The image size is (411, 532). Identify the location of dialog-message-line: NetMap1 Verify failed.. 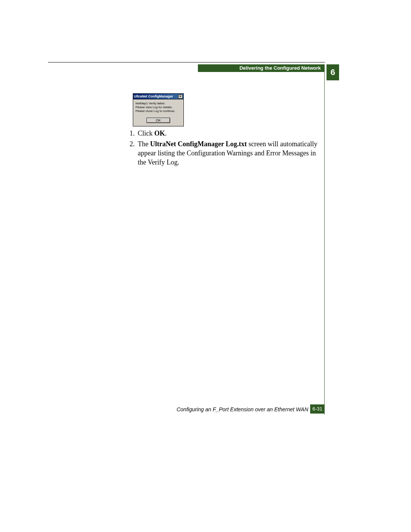
(158, 104).